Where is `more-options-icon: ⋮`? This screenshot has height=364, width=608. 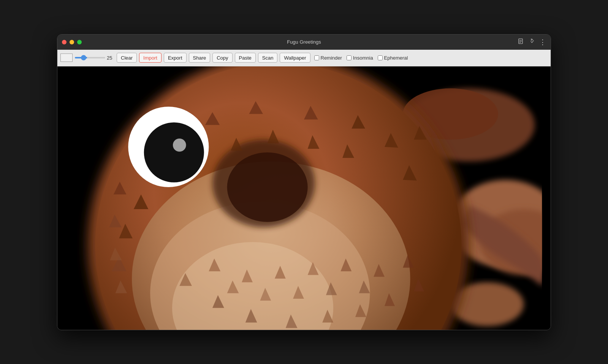
more-options-icon: ⋮ is located at coordinates (543, 42).